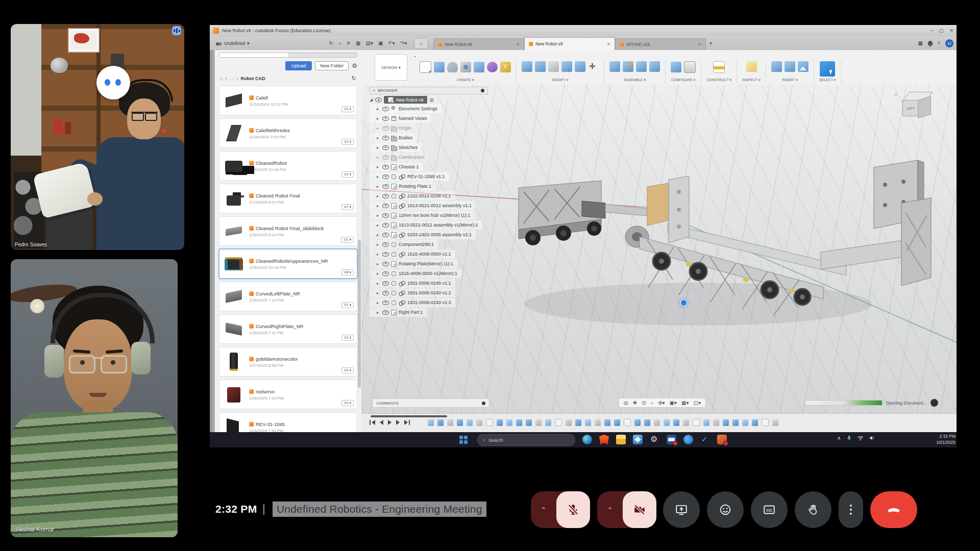  I want to click on target-icon: ◎, so click(432, 100).